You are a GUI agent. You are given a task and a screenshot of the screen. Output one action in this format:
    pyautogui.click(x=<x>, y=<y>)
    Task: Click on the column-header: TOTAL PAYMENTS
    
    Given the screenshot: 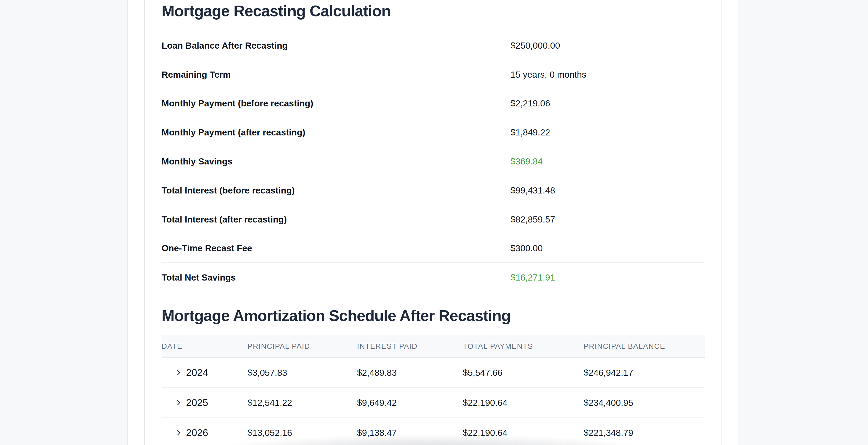 What is the action you would take?
    pyautogui.click(x=523, y=346)
    